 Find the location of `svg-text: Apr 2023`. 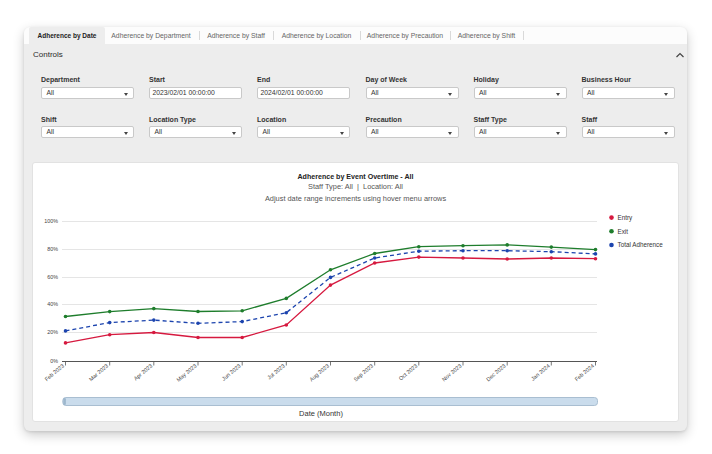

svg-text: Apr 2023 is located at coordinates (142, 372).